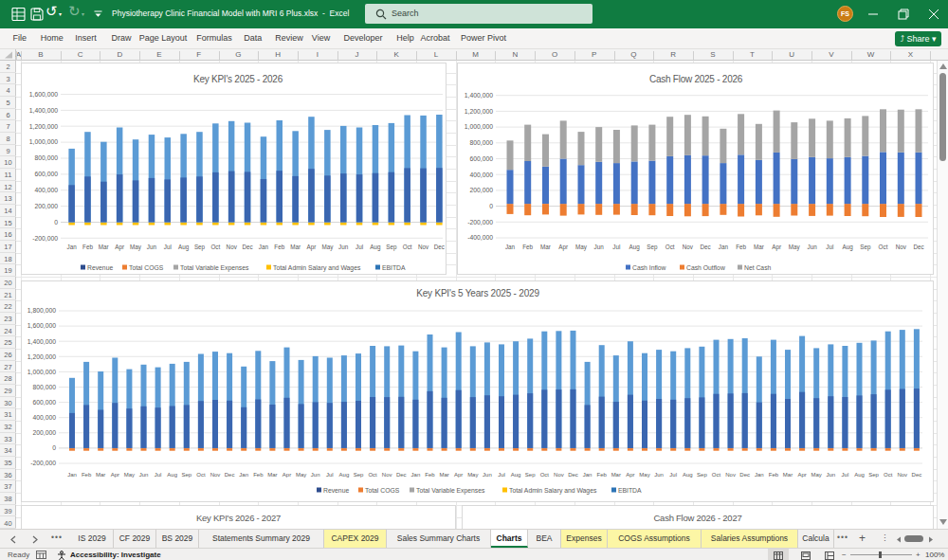 Image resolution: width=948 pixels, height=560 pixels. Describe the element at coordinates (696, 80) in the screenshot. I see `svg-text: Cash Flow 2025 - 2026` at that location.